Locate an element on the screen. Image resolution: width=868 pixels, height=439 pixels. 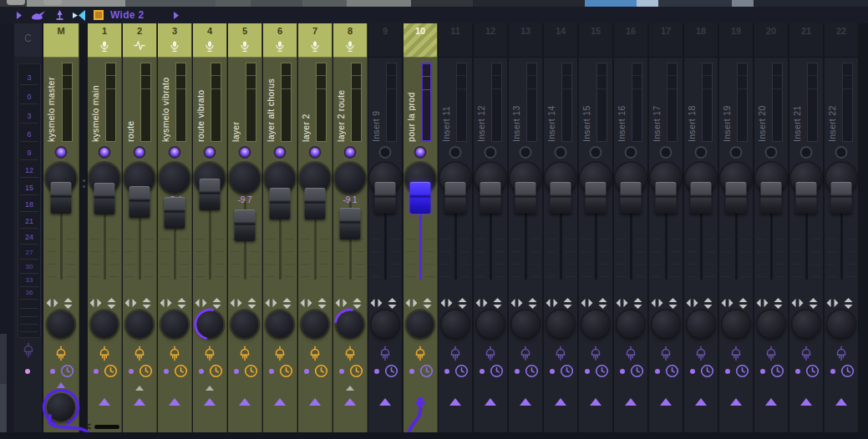
mixer-track-strip: Mkysmelo master is located at coordinates (62, 228).